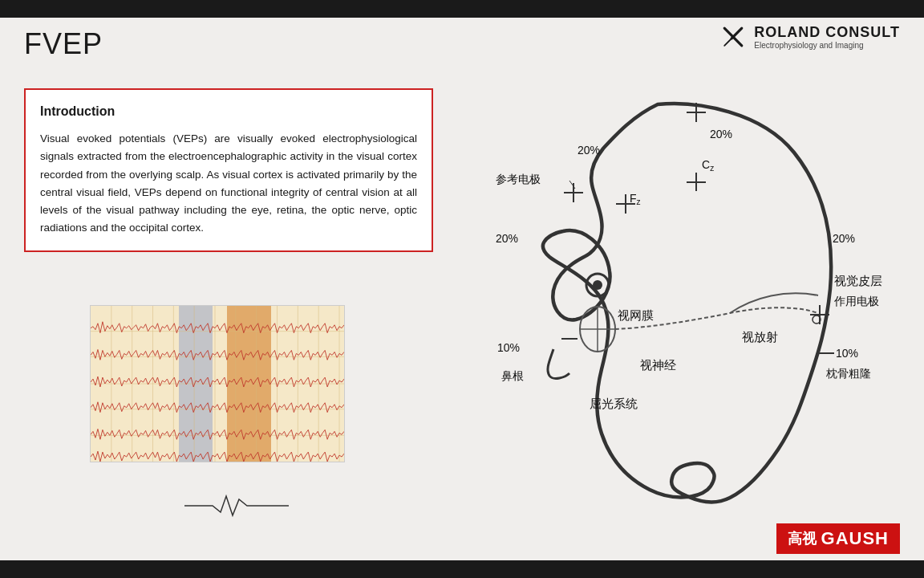 The height and width of the screenshot is (578, 924). Describe the element at coordinates (462, 9) in the screenshot. I see `top-bar` at that location.